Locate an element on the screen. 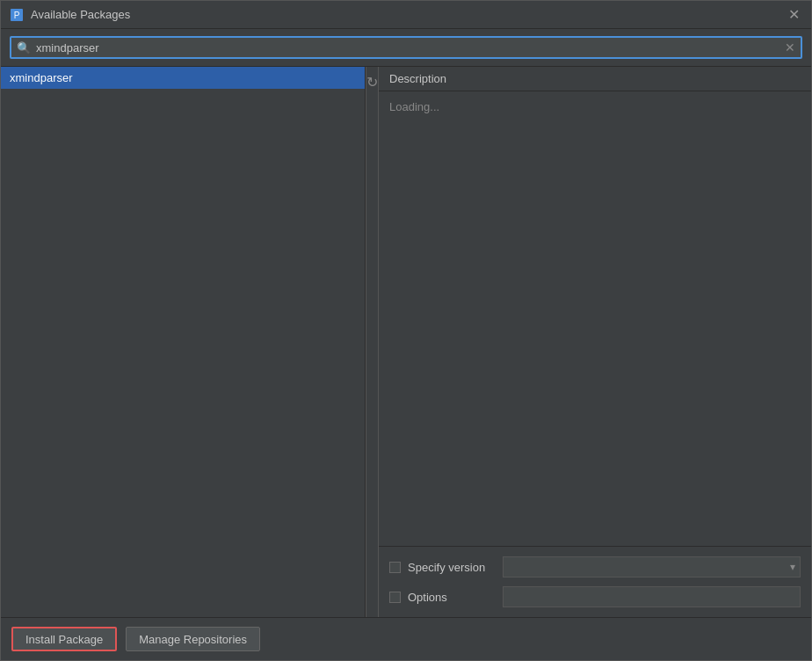  description-header: Description is located at coordinates (595, 79).